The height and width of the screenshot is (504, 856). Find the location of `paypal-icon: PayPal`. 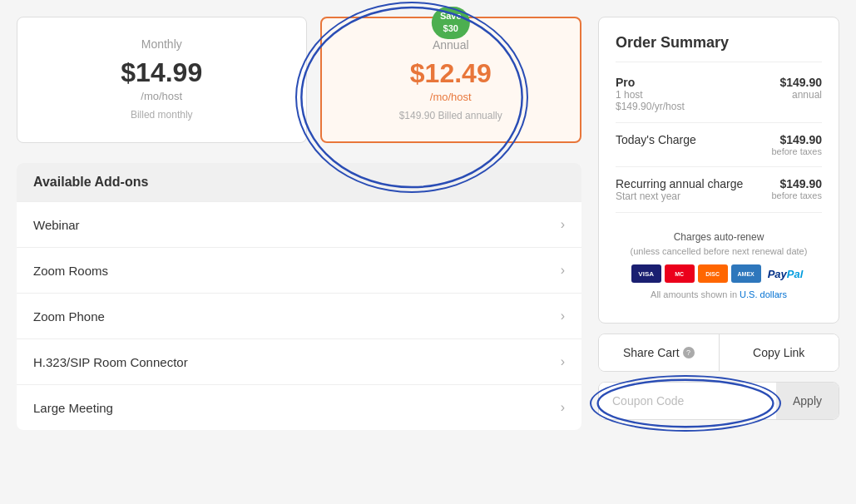

paypal-icon: PayPal is located at coordinates (785, 274).